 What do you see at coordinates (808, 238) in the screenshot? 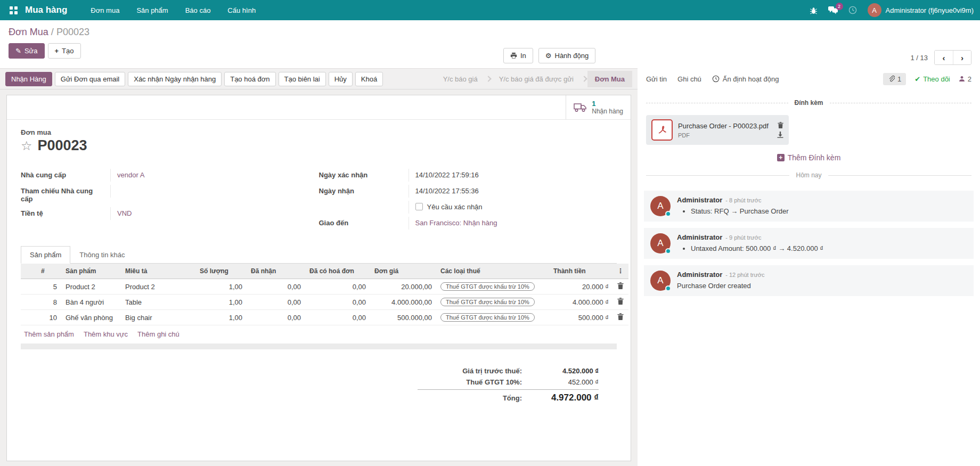
I see `message-list: A Administrator- 8 phút trước Status: RF…` at bounding box center [808, 238].